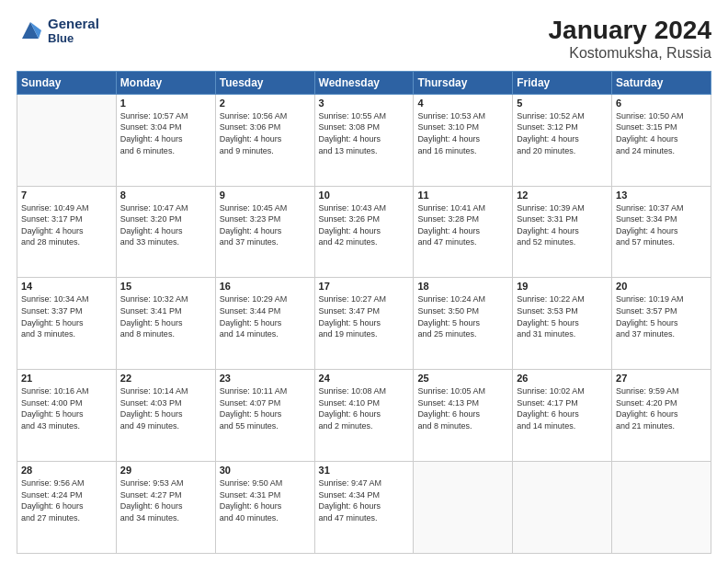 The width and height of the screenshot is (728, 563). What do you see at coordinates (364, 408) in the screenshot?
I see `day-info: Sunrise: 10:08 AMSunset: 4:10 PMDaylight…` at bounding box center [364, 408].